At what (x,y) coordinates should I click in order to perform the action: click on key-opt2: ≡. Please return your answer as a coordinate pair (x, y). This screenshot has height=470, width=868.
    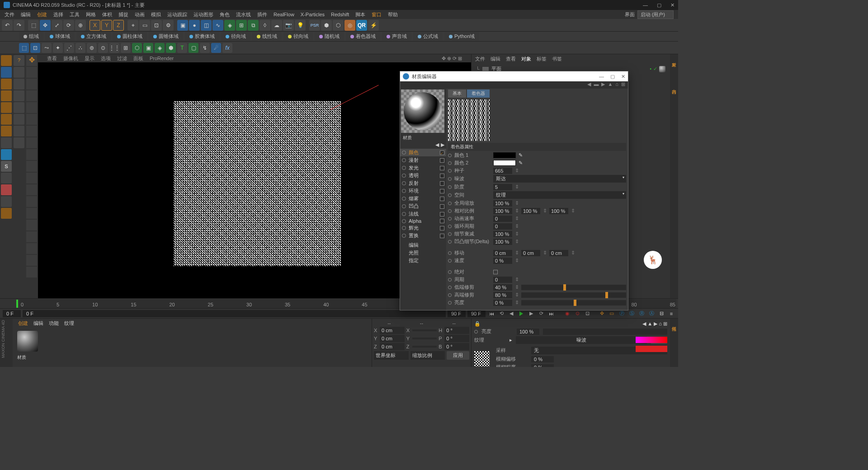
    Looking at the image, I should click on (671, 314).